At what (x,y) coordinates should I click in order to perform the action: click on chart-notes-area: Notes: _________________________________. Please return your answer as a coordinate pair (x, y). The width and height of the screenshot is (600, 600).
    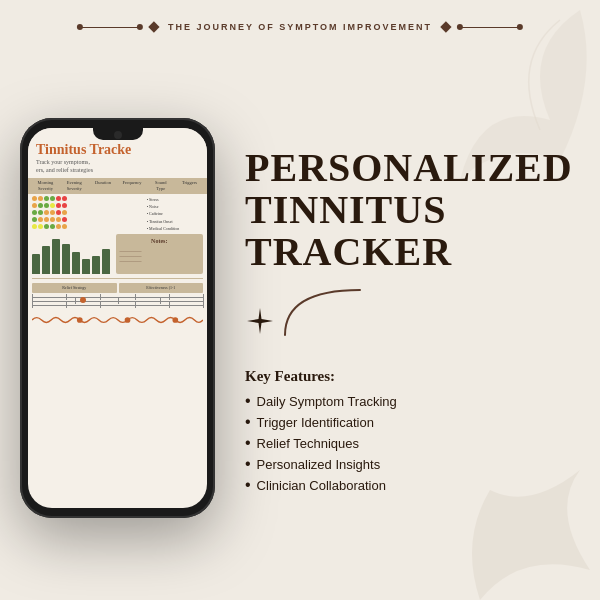
    Looking at the image, I should click on (118, 254).